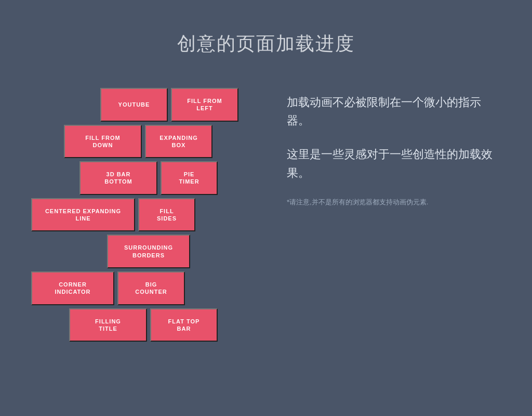  What do you see at coordinates (138, 215) in the screenshot?
I see `row-4: CENTERED EXPANDINGLINE FILLSIDES` at bounding box center [138, 215].